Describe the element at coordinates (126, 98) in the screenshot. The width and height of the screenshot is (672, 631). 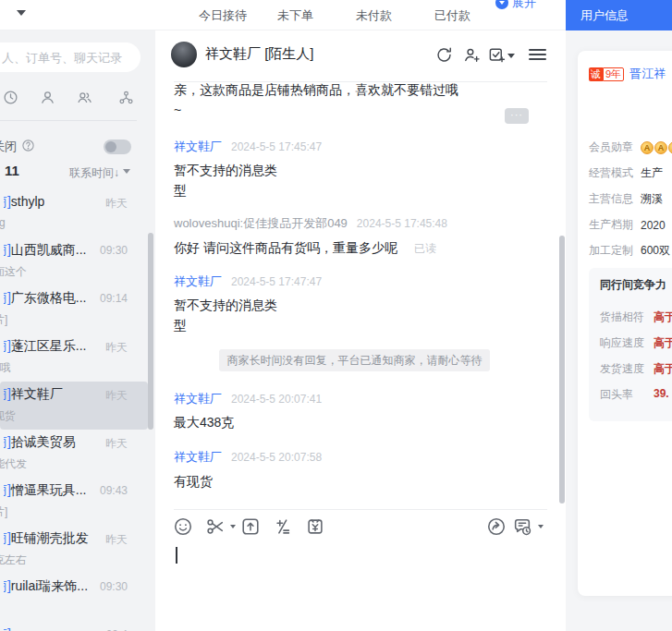
I see `org-structure-icon` at that location.